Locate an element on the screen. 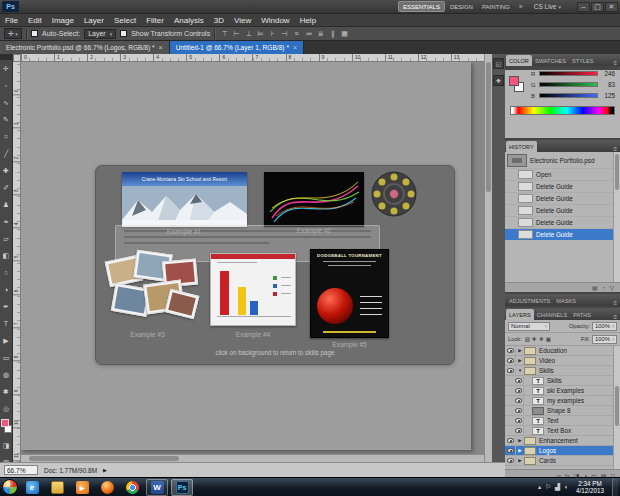 This screenshot has width=620, height=496. channel-value: 83 is located at coordinates (608, 84).